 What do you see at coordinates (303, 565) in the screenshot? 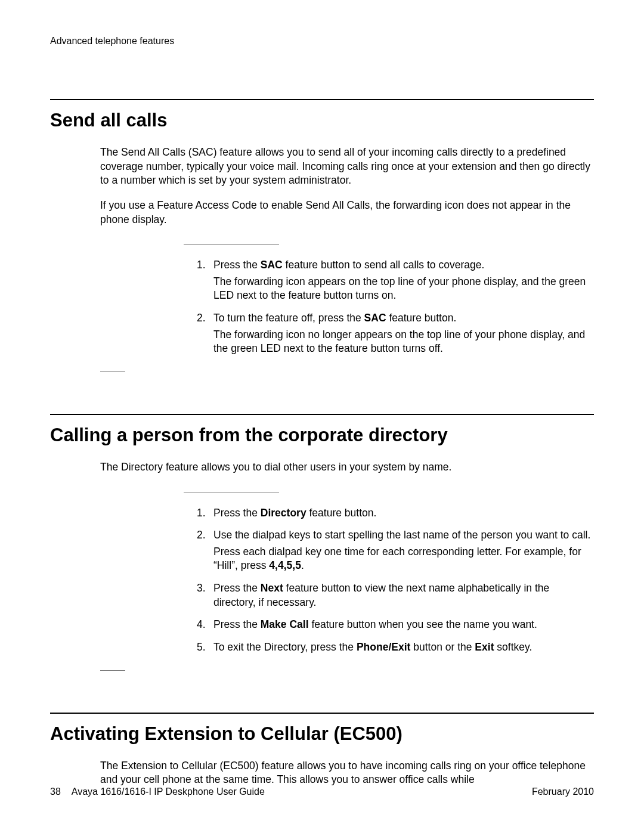
I see `step-sub-text: .` at bounding box center [303, 565].